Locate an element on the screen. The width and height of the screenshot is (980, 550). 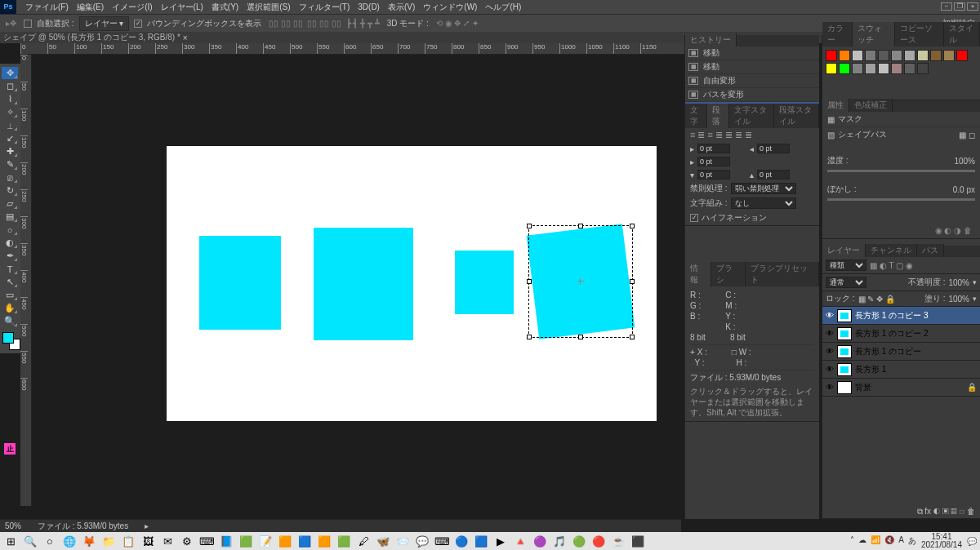
taskbar-app-icon: 🟣 is located at coordinates (540, 541).